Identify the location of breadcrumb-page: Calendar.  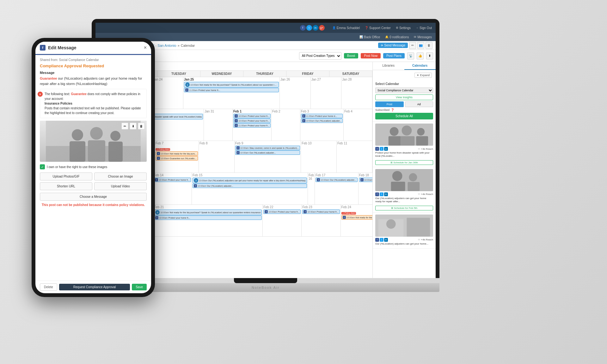
(188, 46).